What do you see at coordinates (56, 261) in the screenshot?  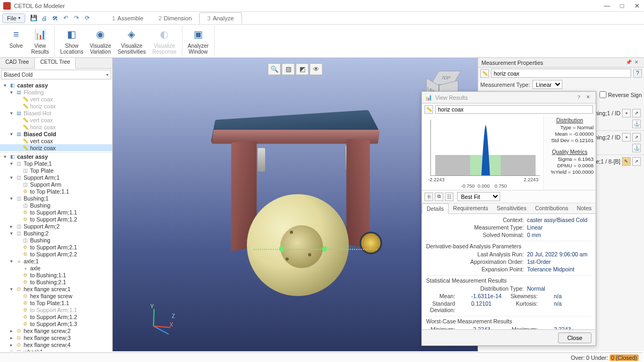 I see `tree-item: ▾⏚axle;1` at bounding box center [56, 261].